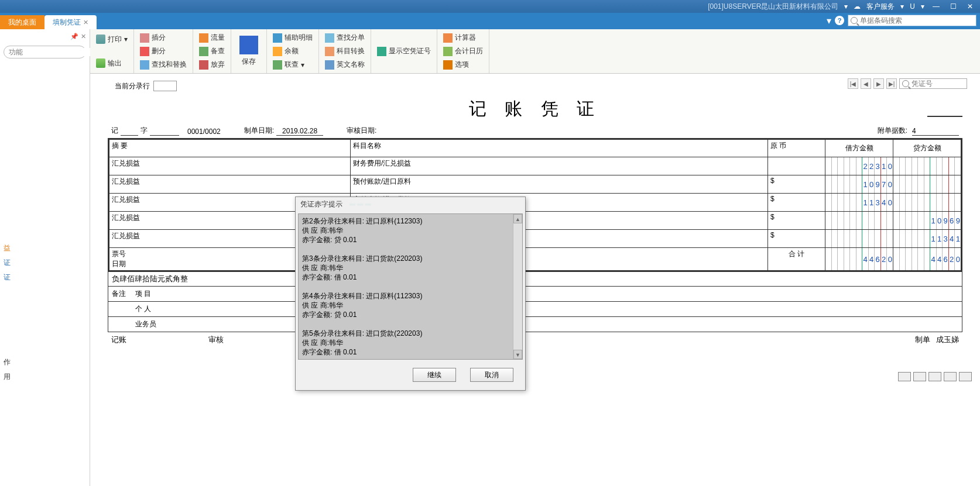  What do you see at coordinates (345, 51) in the screenshot?
I see `account-convert-button: 科目转换` at bounding box center [345, 51].